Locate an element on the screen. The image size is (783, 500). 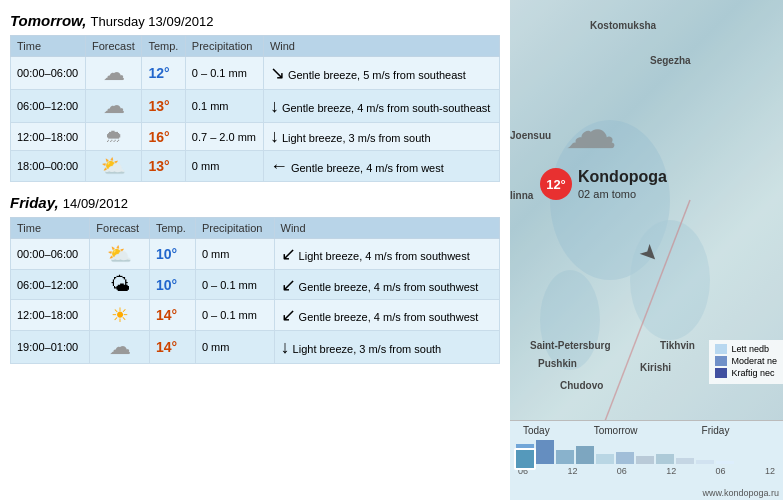
cell-wind: ← Gentle breeze, 4 m/s from west is located at coordinates (381, 166).